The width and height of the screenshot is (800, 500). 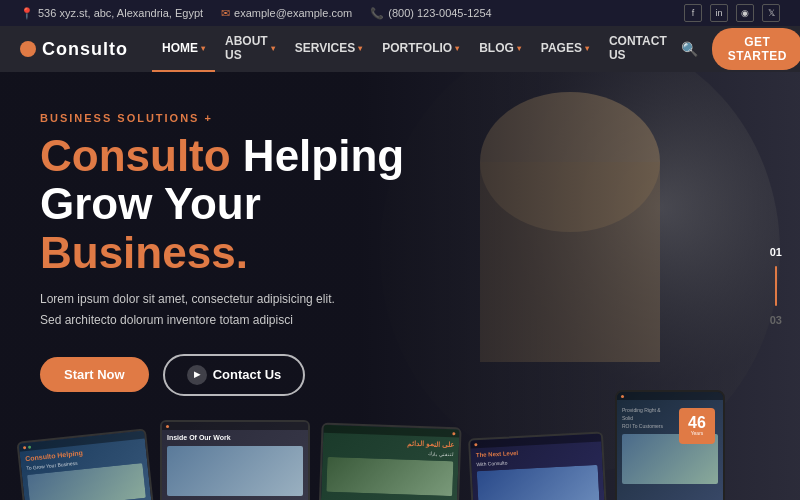 I want to click on device-4-img, so click(x=538, y=482).